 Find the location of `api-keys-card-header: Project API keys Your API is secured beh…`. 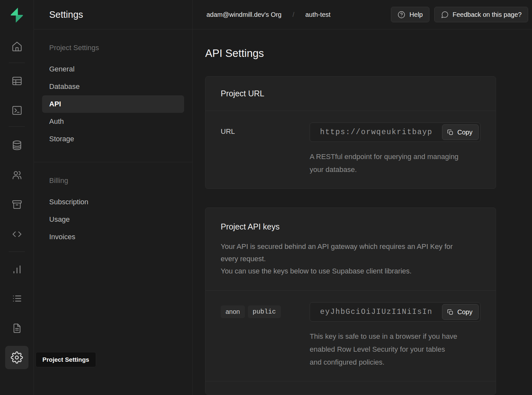

api-keys-card-header: Project API keys Your API is secured beh… is located at coordinates (351, 249).